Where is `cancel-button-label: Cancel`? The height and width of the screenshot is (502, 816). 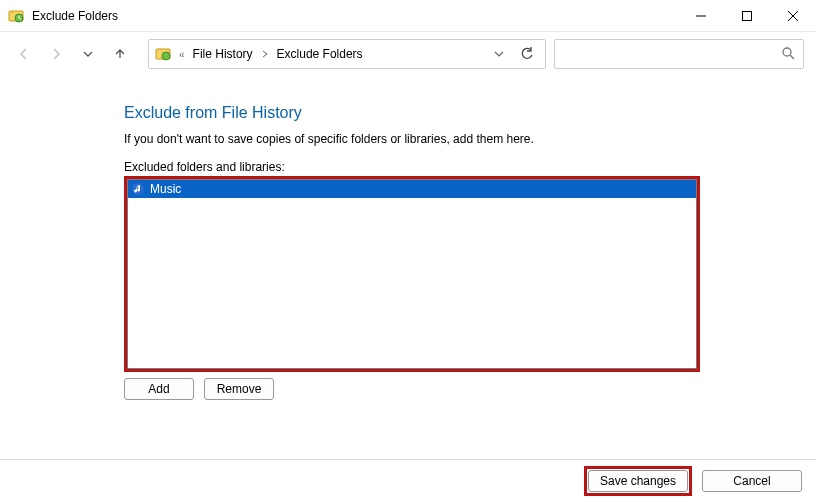 cancel-button-label: Cancel is located at coordinates (752, 481).